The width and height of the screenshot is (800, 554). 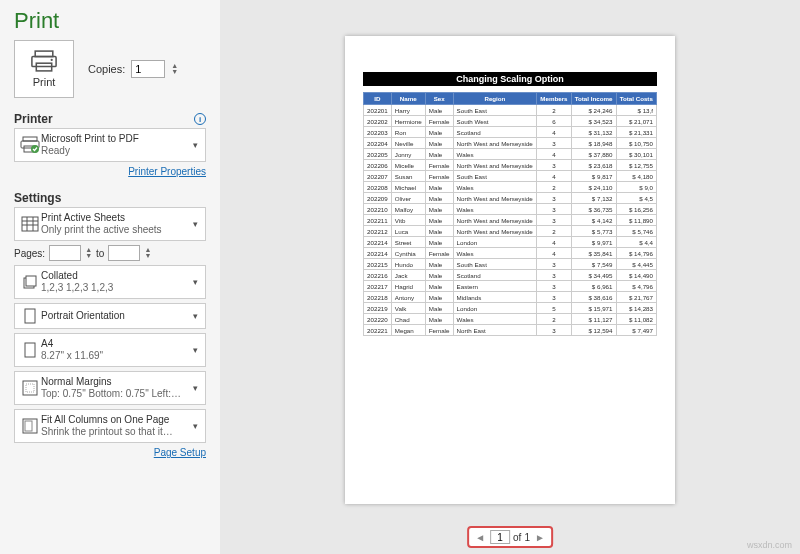 I want to click on page-navigator: ◄ of 1 ►, so click(x=510, y=537).